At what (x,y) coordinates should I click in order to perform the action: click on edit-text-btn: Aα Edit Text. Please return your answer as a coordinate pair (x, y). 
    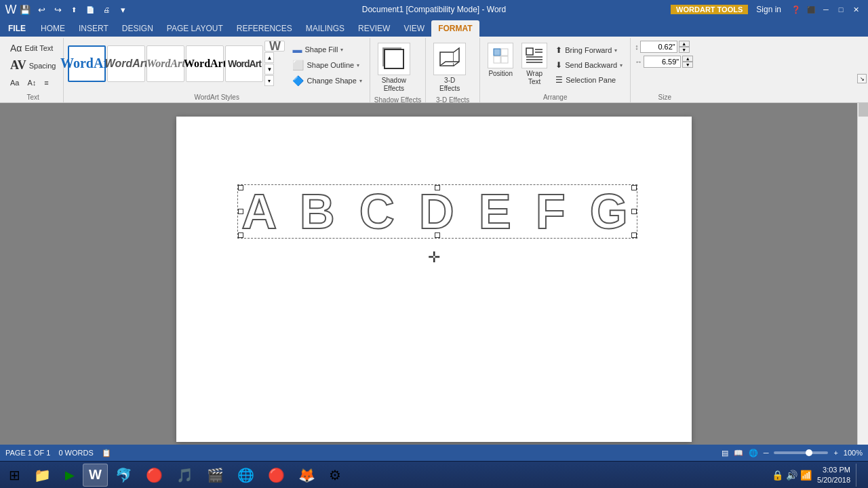
    Looking at the image, I should click on (33, 48).